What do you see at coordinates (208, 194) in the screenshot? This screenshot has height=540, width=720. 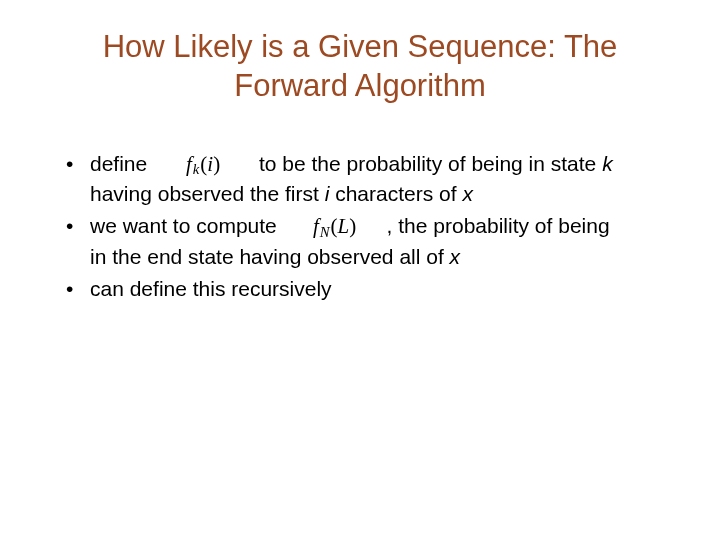 I see `text-observed-first: having observed the first` at bounding box center [208, 194].